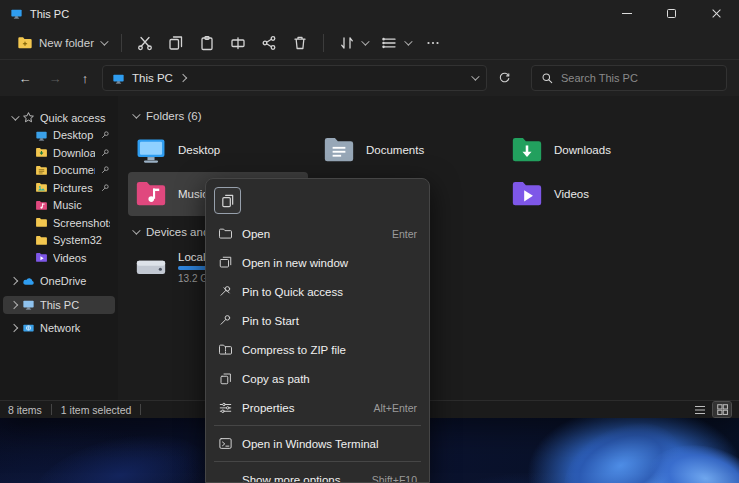 This screenshot has width=739, height=483. Describe the element at coordinates (59, 282) in the screenshot. I see `sidebar-item-onedrive: OneDrive` at that location.